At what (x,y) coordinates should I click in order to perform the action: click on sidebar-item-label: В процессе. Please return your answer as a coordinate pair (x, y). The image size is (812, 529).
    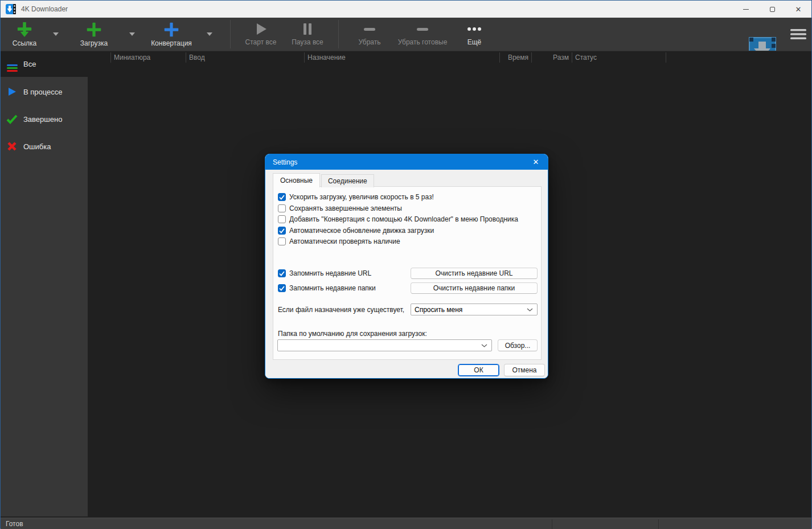
    Looking at the image, I should click on (43, 92).